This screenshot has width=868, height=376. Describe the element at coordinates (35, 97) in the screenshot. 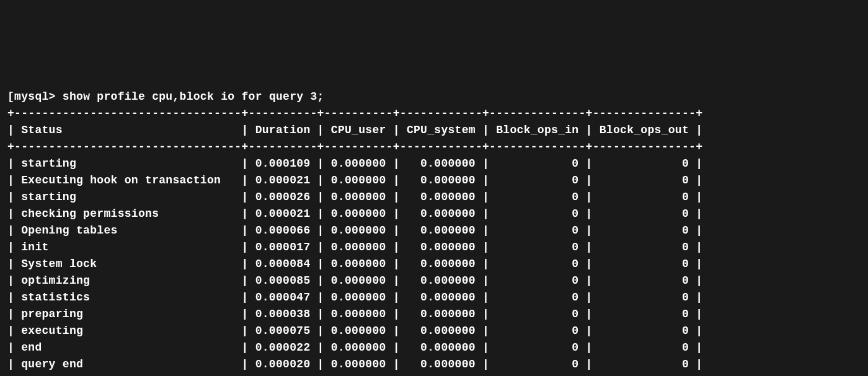

I see `prompt-prefix: [mysql>` at that location.